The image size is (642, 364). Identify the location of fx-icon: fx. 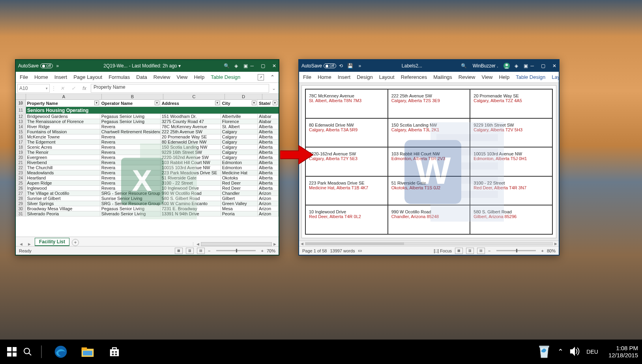
(84, 88).